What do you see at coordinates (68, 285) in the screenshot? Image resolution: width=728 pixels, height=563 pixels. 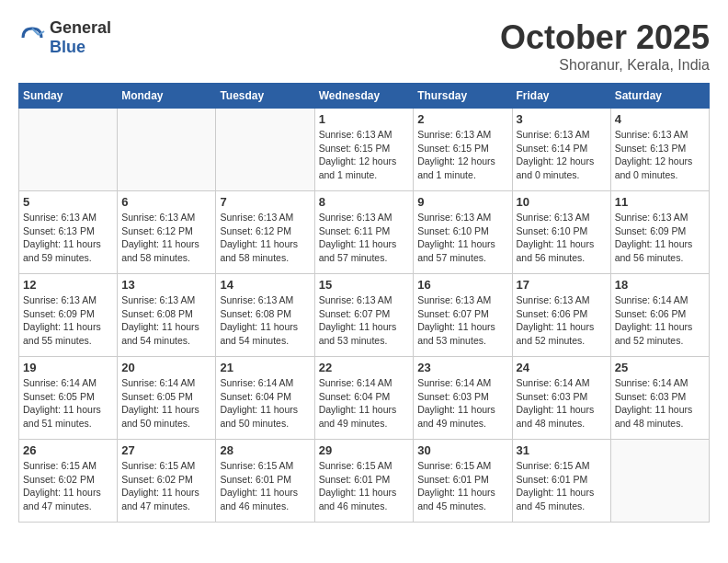 I see `day-number: 12` at bounding box center [68, 285].